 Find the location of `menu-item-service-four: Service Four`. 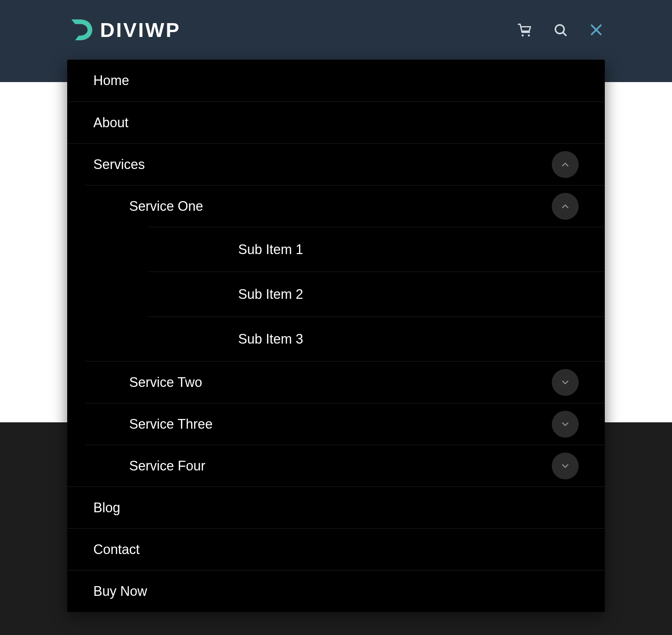

menu-item-service-four: Service Four is located at coordinates (345, 466).